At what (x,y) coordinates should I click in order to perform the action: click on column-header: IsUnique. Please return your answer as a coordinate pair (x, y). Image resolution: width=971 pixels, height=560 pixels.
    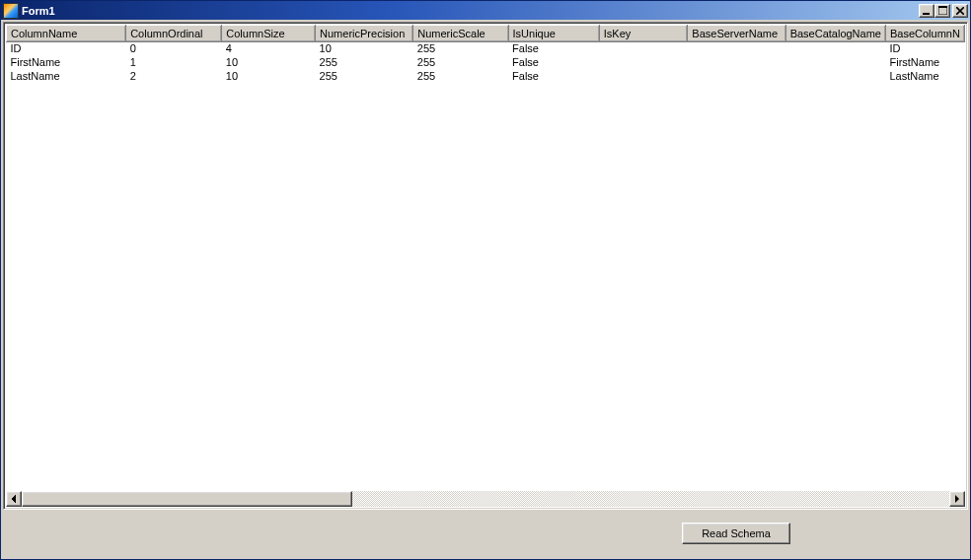
    Looking at the image, I should click on (554, 34).